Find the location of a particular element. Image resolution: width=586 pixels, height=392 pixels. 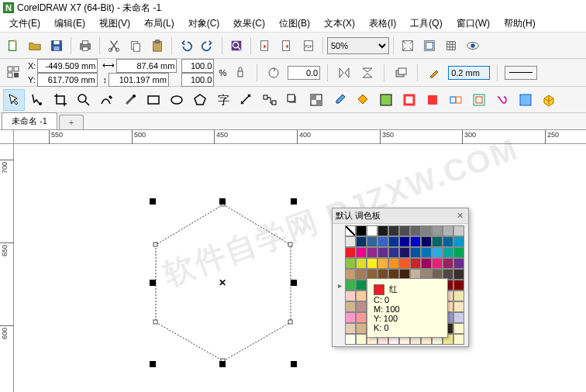

selection-center: ✕ is located at coordinates (222, 281).